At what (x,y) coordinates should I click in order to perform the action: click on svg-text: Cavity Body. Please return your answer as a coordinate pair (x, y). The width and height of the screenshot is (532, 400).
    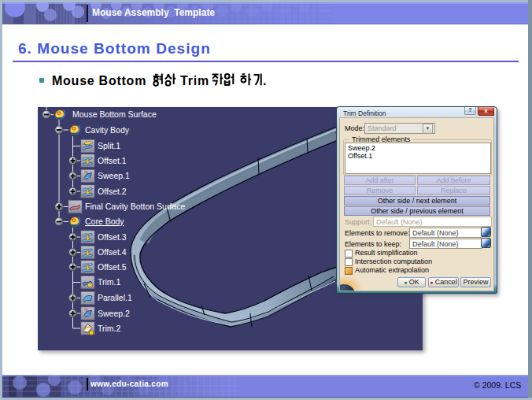
    Looking at the image, I should click on (107, 130).